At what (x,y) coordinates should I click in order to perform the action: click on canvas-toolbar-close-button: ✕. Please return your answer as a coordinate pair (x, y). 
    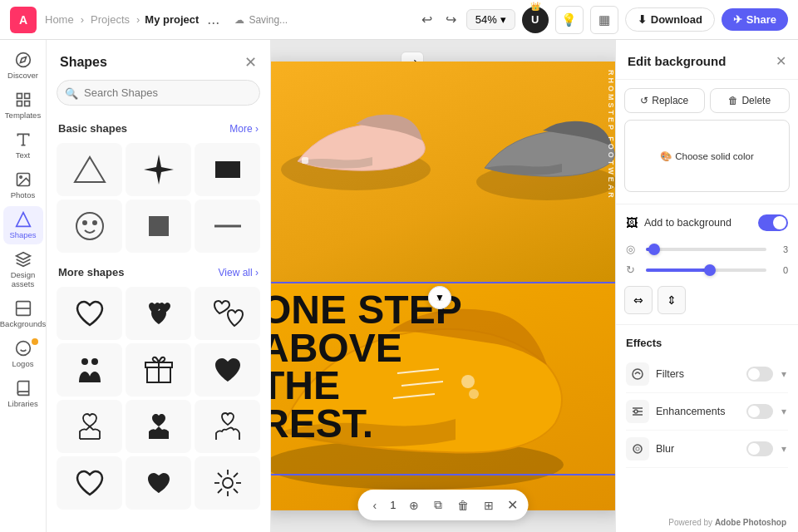
    Looking at the image, I should click on (512, 505).